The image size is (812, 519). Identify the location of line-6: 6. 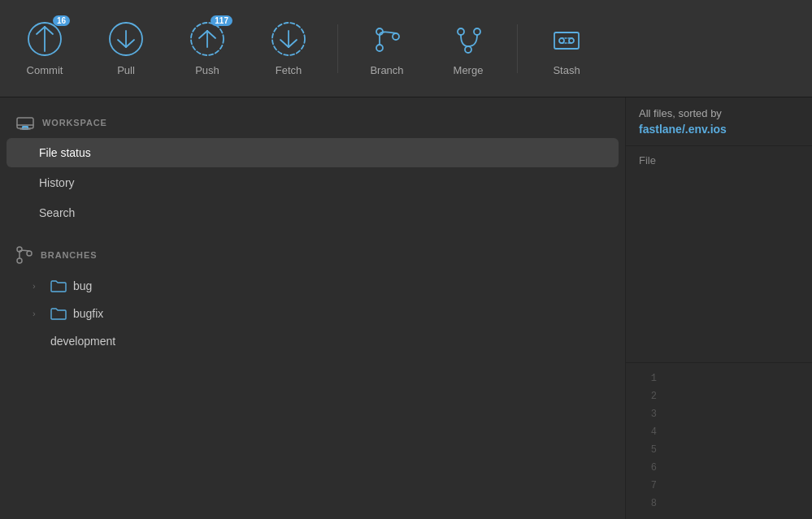
(654, 468).